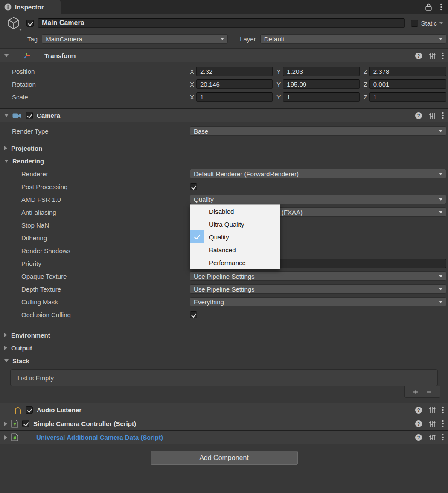  What do you see at coordinates (235, 84) in the screenshot?
I see `rotation-x-field: 20.146` at bounding box center [235, 84].